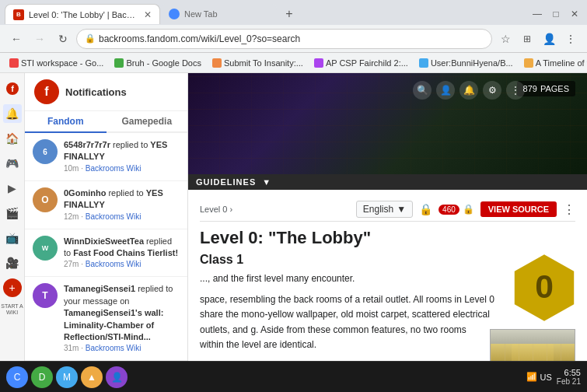  Describe the element at coordinates (466, 63) in the screenshot. I see `bookmark-bunni: User:BunniHyena/B...` at that location.